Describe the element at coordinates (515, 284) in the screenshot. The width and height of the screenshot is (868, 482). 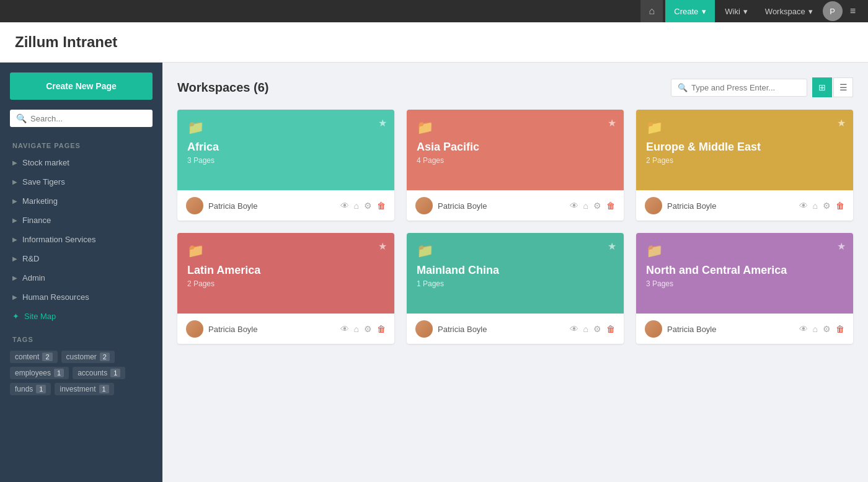
I see `workspace-pages: 1 Pages` at that location.